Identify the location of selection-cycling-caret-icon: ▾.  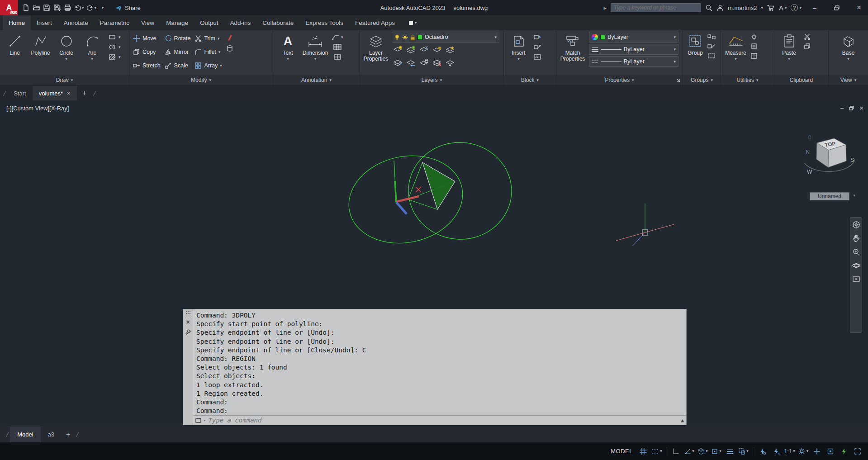
(747, 451).